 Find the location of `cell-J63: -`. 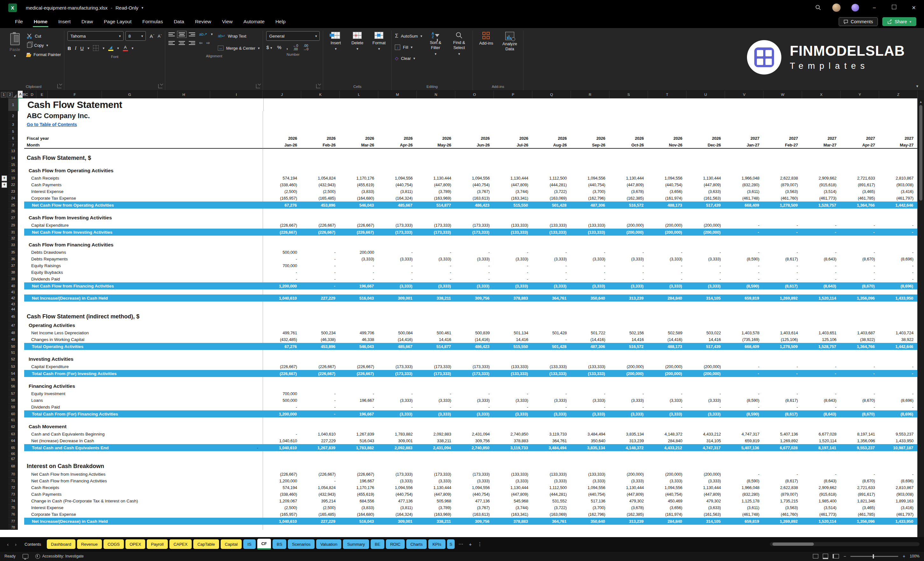

cell-J63: - is located at coordinates (282, 434).